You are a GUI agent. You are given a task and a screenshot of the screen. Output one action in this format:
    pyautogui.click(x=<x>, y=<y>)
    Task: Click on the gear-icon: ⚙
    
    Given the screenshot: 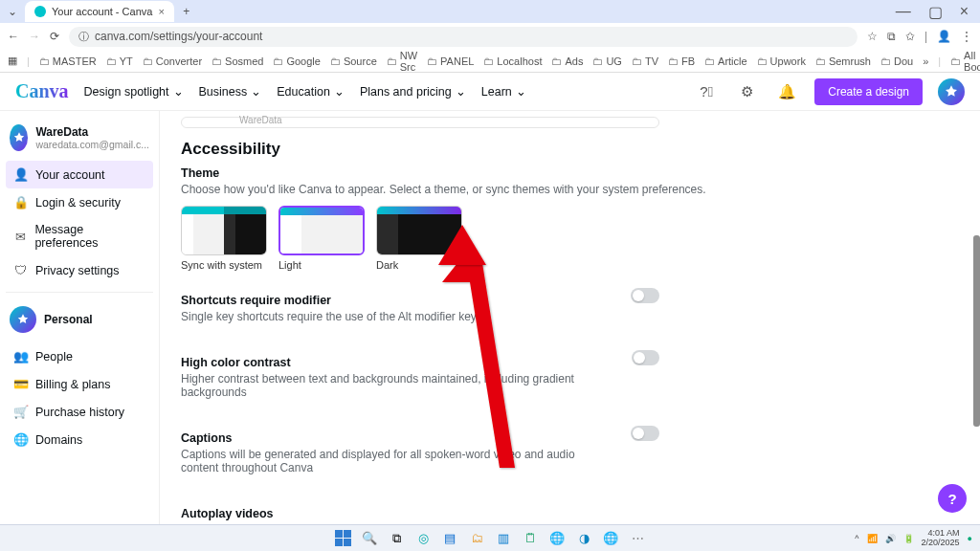 What is the action you would take?
    pyautogui.click(x=746, y=92)
    